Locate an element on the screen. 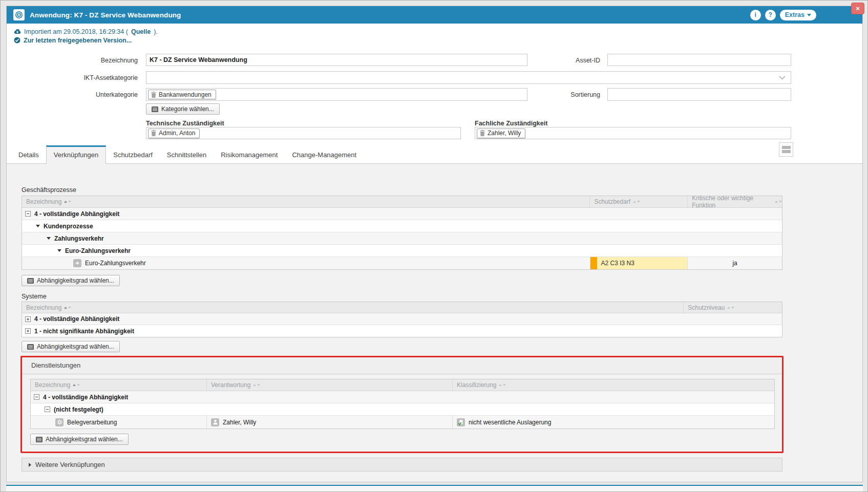 The width and height of the screenshot is (868, 492). asset-id-input is located at coordinates (700, 60).